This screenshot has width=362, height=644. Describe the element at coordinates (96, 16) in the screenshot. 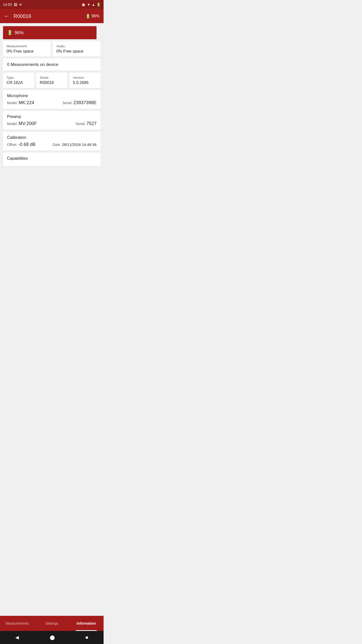

I see `app-bar-battery-percent: 96%` at that location.